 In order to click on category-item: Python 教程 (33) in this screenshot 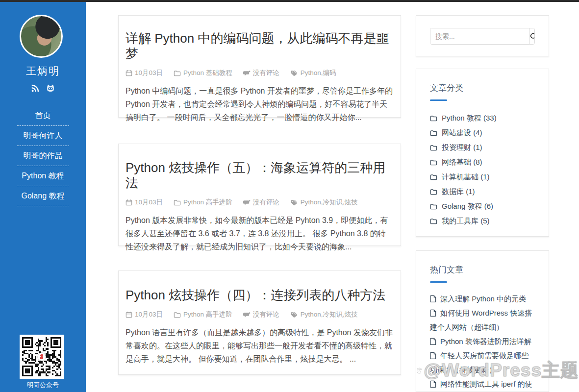, I will do `click(482, 118)`.